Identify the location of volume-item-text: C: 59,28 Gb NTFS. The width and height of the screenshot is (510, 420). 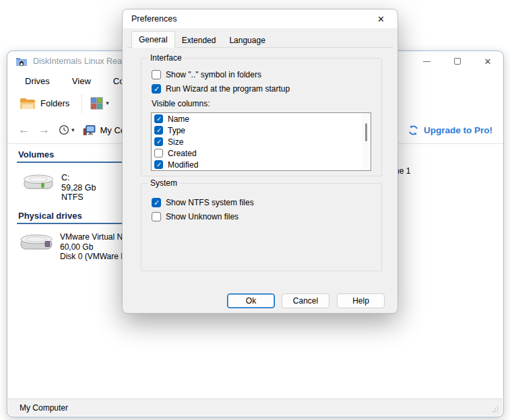
(78, 188).